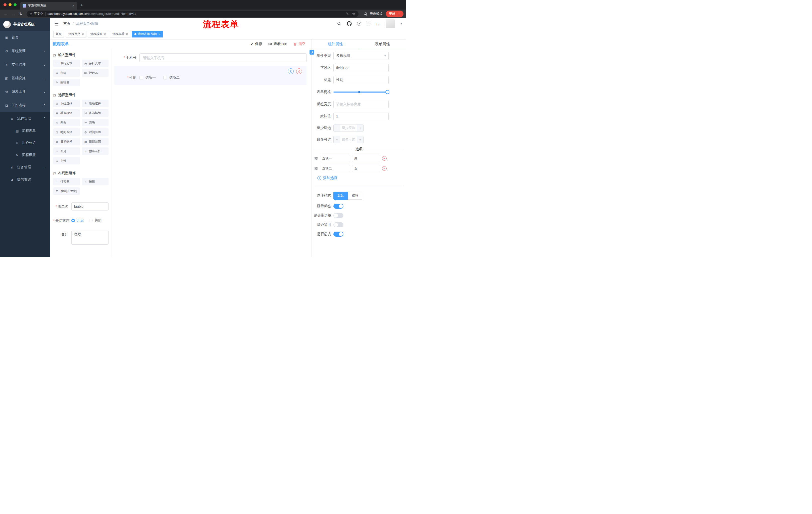 The height and width of the screenshot is (514, 812). What do you see at coordinates (67, 24) in the screenshot?
I see `breadcrumb-home: 首页` at bounding box center [67, 24].